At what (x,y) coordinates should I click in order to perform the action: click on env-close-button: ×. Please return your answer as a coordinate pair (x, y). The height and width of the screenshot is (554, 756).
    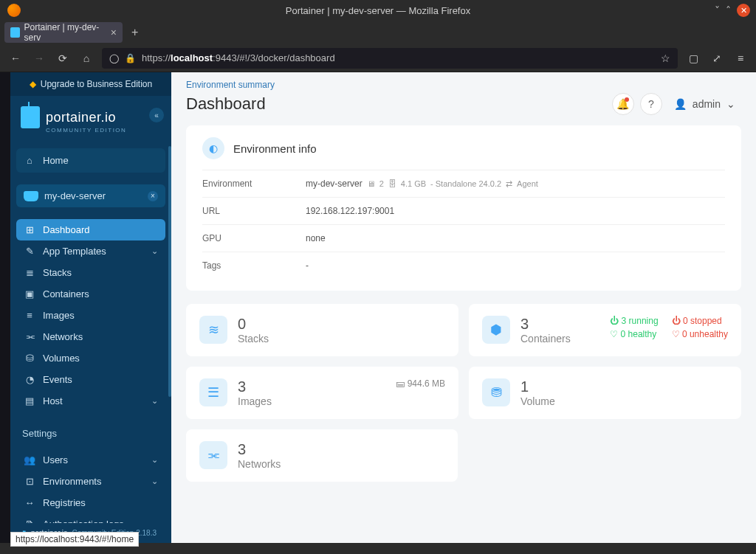
    Looking at the image, I should click on (153, 196).